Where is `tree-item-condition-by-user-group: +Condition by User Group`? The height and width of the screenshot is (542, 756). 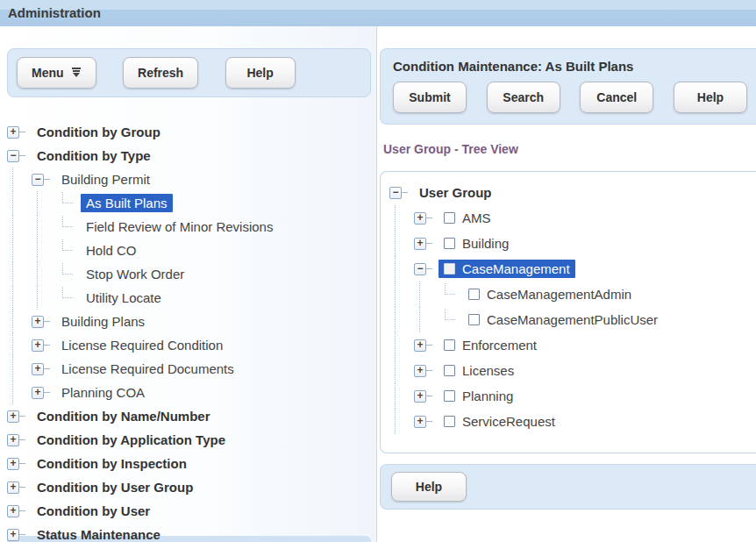
tree-item-condition-by-user-group: +Condition by User Group is located at coordinates (188, 488).